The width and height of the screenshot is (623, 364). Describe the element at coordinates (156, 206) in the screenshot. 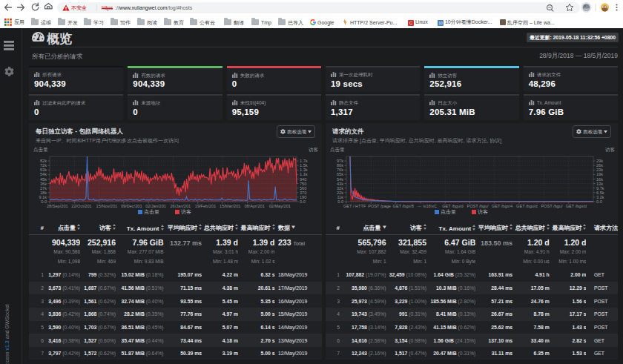

I see `svg-text: 02/Jan/201` at that location.